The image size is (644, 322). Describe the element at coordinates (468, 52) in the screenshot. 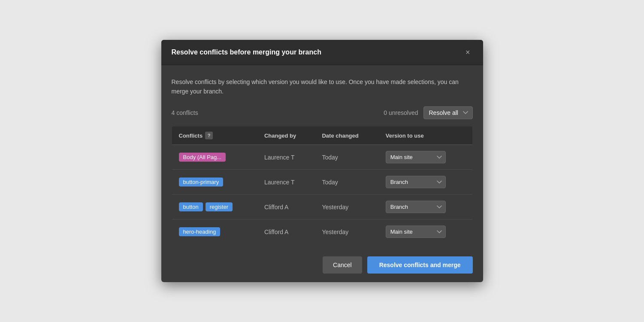

I see `close-button: ×` at that location.